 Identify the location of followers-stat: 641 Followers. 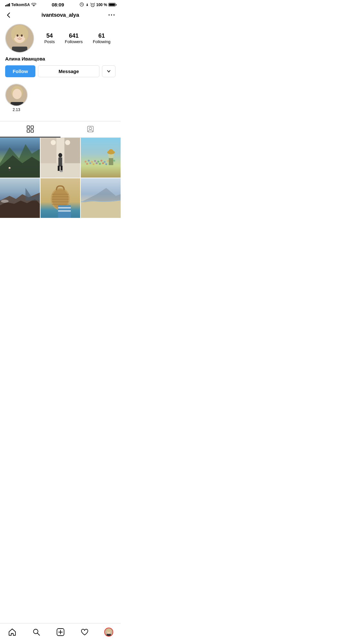
(74, 38).